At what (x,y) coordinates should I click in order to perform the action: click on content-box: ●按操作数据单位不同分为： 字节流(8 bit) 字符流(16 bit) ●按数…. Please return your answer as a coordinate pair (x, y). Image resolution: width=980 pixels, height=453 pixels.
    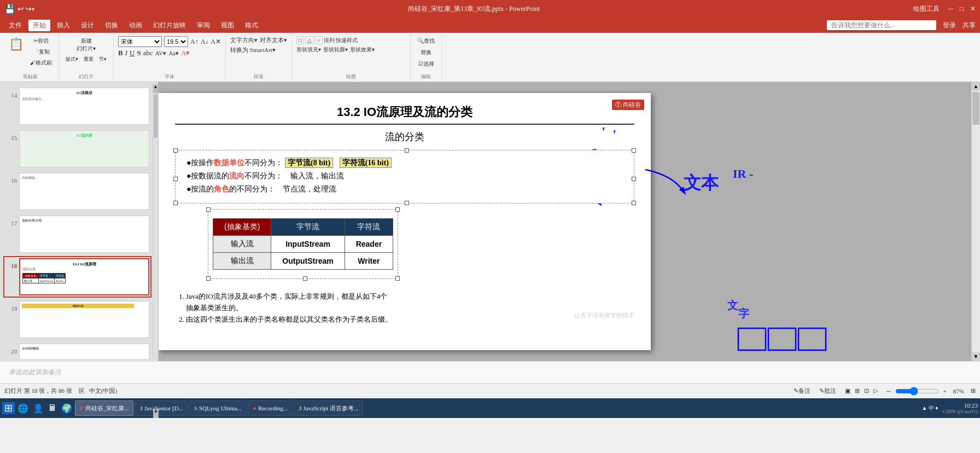
    Looking at the image, I should click on (405, 177).